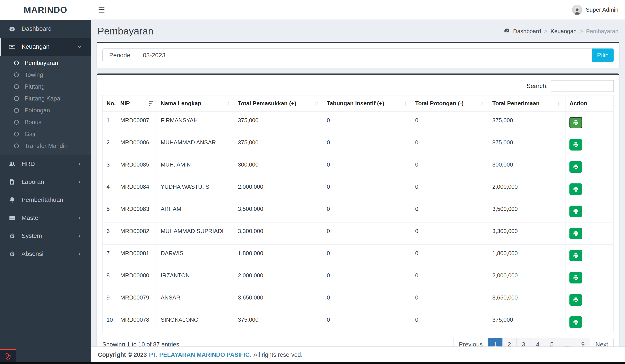 Image resolution: width=625 pixels, height=364 pixels. Describe the element at coordinates (567, 342) in the screenshot. I see `pagination-ellipsis: …` at that location.